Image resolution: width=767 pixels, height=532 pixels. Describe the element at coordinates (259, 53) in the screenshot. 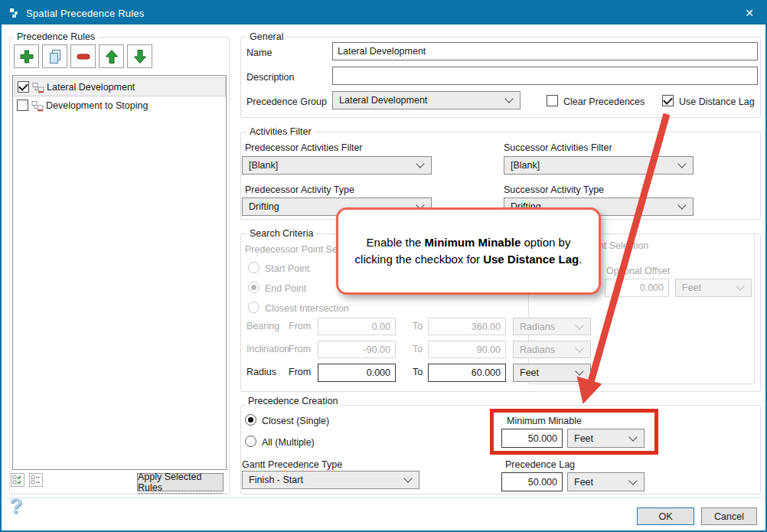

I see `name-label: Name` at that location.